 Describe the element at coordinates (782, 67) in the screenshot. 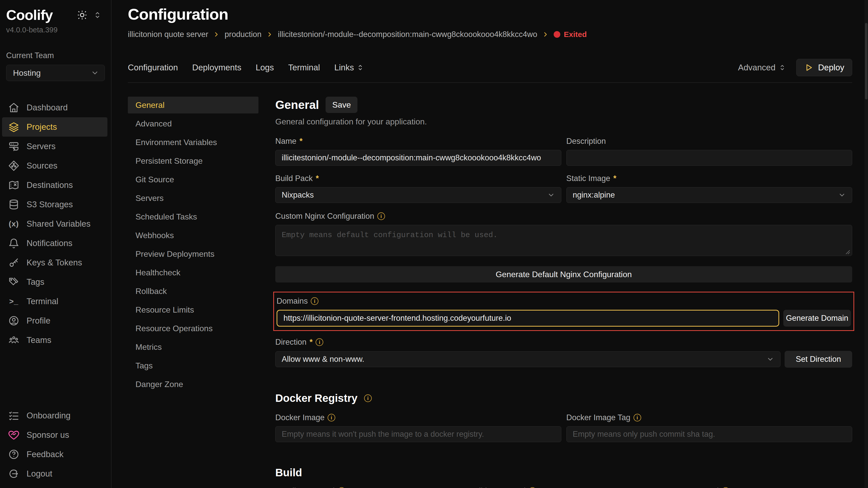

I see `chevrons-up-down-icon` at that location.